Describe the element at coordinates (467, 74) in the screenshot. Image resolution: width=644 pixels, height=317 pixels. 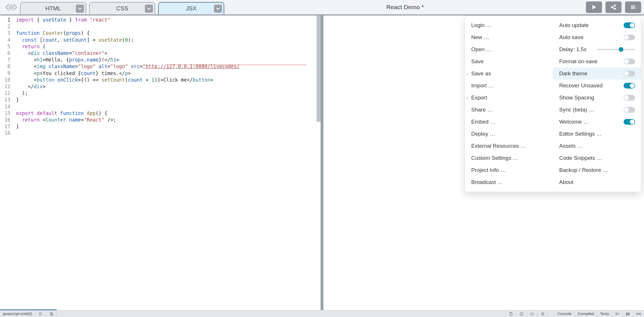
I see `chevron-left-icon: ‹` at that location.